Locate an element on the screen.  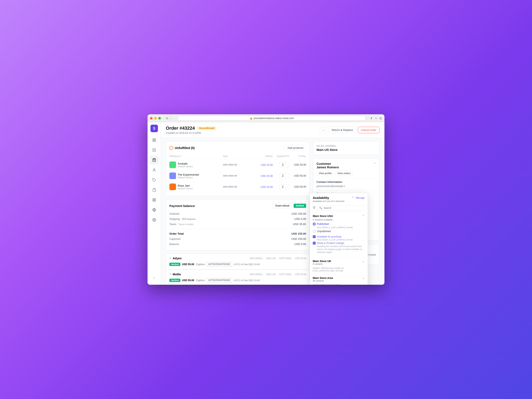
store-usa-variants: 9 Variants available is located at coordinates (339, 220).